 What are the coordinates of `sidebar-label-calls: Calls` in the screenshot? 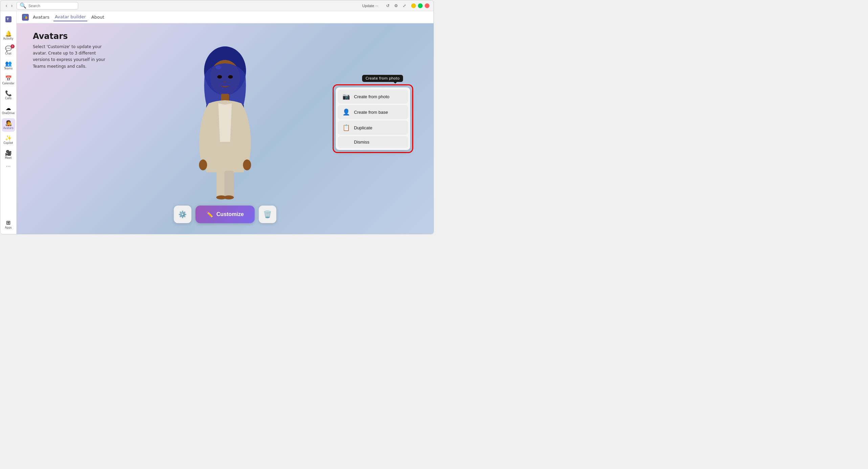 It's located at (8, 98).